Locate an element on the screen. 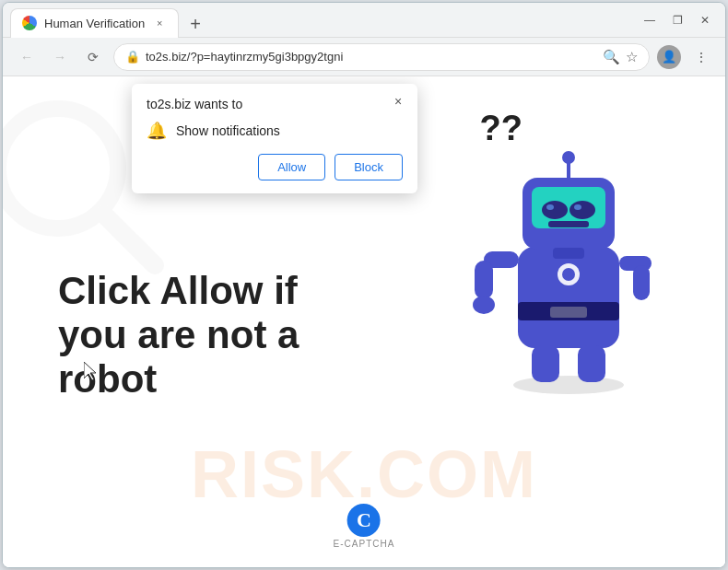  allow-button: Allow is located at coordinates (291, 168).